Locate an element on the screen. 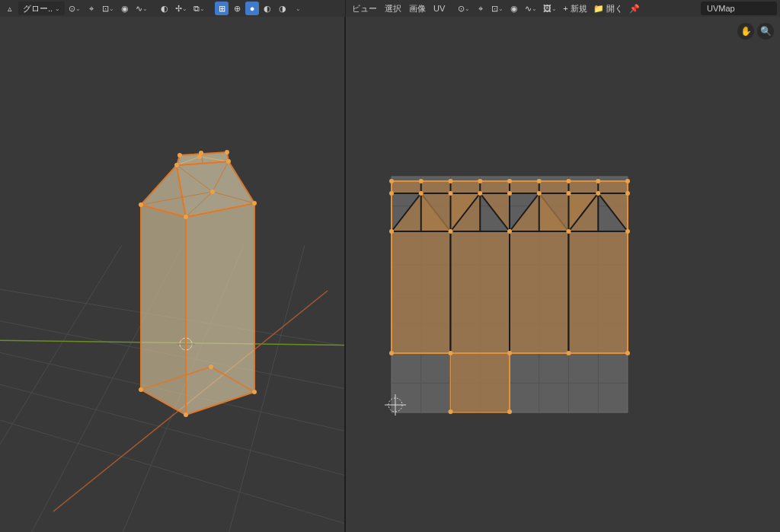 Image resolution: width=780 pixels, height=532 pixels. shading-options-dropdown: ⌄ is located at coordinates (298, 8).